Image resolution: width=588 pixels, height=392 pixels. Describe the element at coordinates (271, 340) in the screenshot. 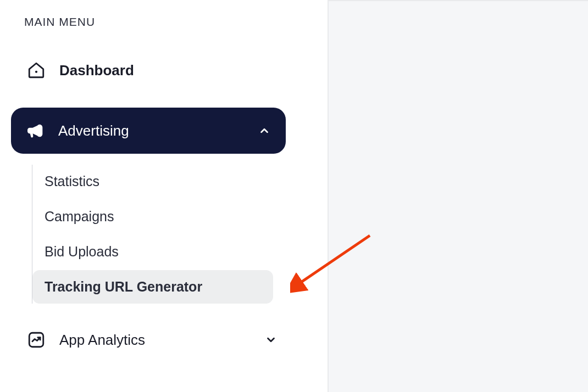

I see `chevron-down-icon` at that location.